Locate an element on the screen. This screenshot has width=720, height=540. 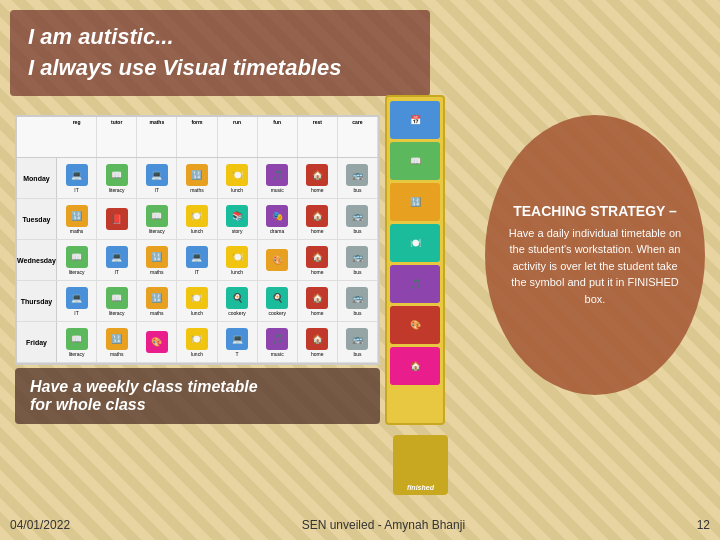
caption-box: Have a weekly class timetable for whole … is located at coordinates (198, 396).